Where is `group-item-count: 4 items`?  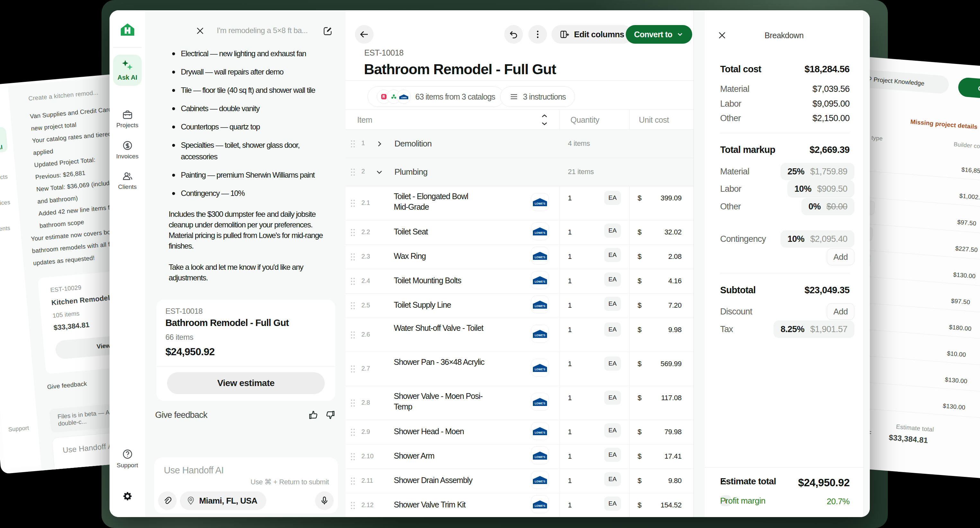 group-item-count: 4 items is located at coordinates (579, 143).